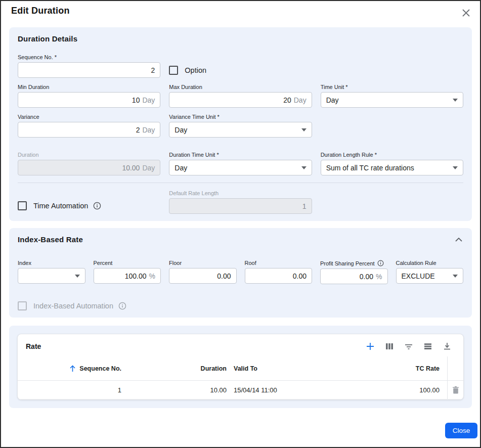 This screenshot has height=448, width=481. I want to click on floor-field: Floor 0.00, so click(203, 272).